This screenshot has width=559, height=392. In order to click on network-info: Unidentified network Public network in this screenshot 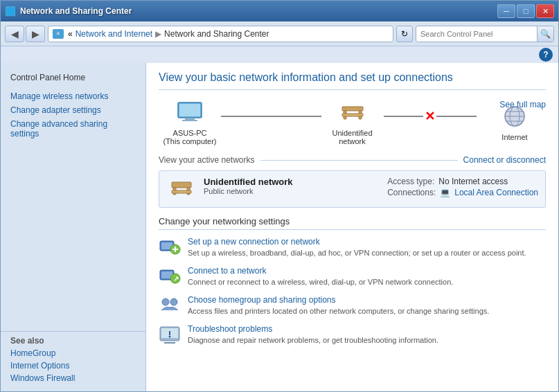, I will do `click(285, 186)`.